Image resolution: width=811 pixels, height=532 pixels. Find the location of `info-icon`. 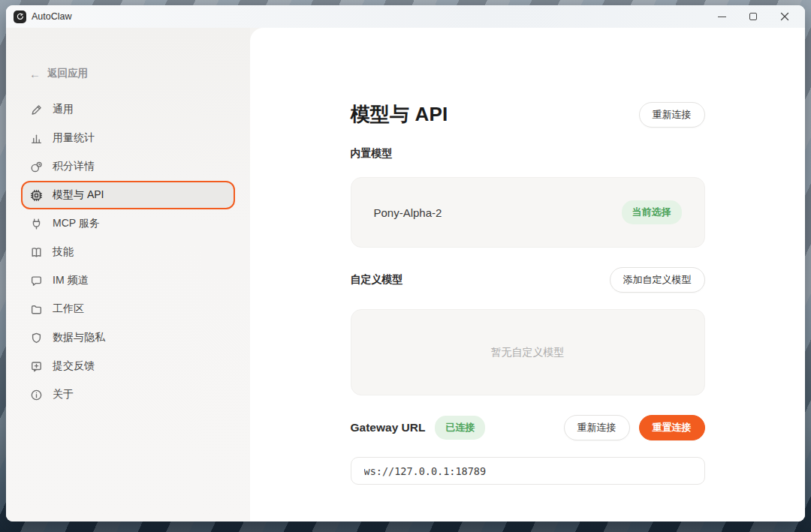

info-icon is located at coordinates (36, 395).